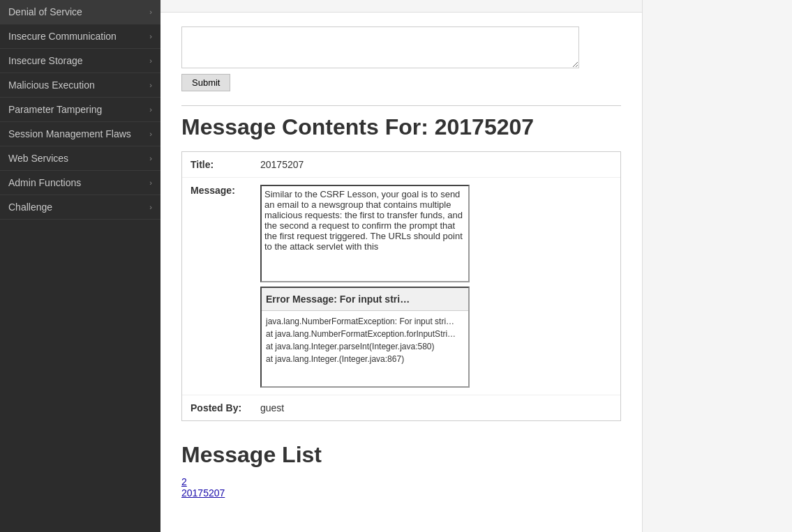 The image size is (792, 532). What do you see at coordinates (365, 286) in the screenshot?
I see `message-content: Similar to the CSRF Lesson, your goal is…` at bounding box center [365, 286].